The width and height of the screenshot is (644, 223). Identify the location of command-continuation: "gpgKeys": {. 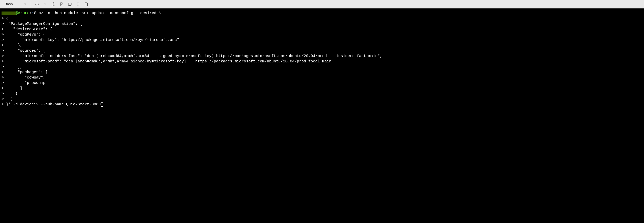
(25, 35).